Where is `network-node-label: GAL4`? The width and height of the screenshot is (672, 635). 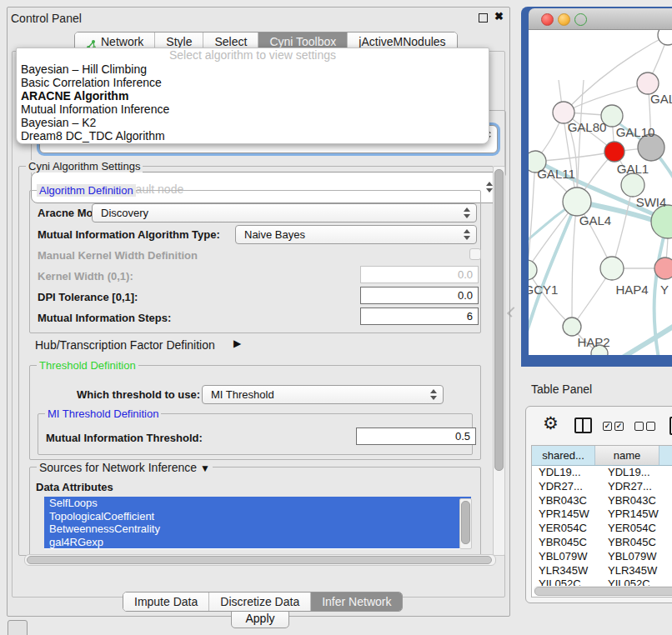
network-node-label: GAL4 is located at coordinates (595, 220).